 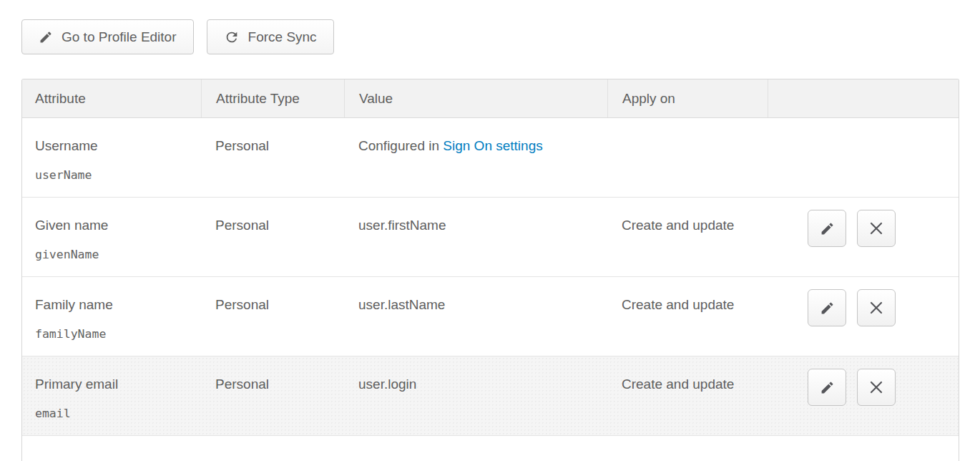 What do you see at coordinates (476, 237) in the screenshot?
I see `value-cell: user.firstName` at bounding box center [476, 237].